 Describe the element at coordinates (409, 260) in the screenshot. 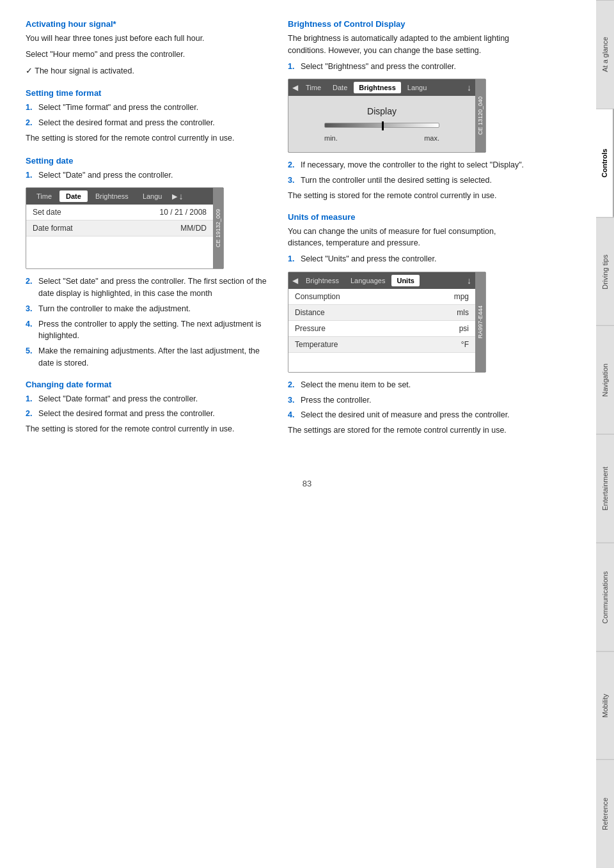

I see `units-step1-list: 1. Select "Units" and press the controll…` at that location.